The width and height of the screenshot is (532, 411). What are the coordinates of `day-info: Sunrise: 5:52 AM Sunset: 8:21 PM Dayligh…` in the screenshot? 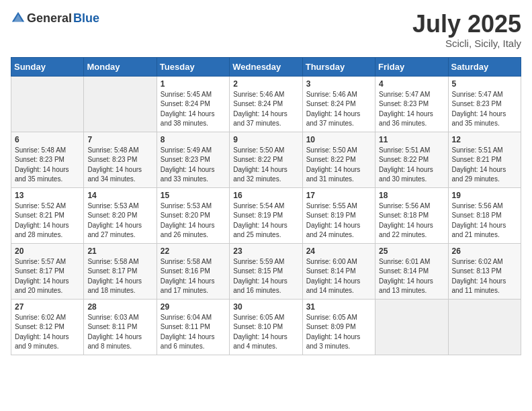 It's located at (47, 221).